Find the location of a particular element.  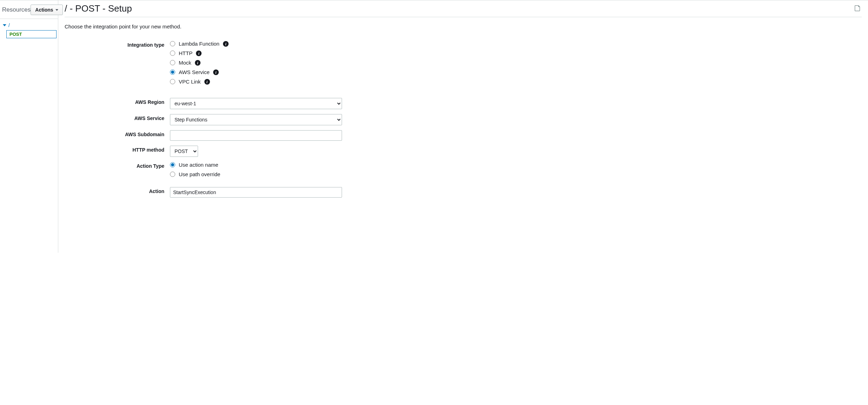

radio-input-use-path-override is located at coordinates (173, 174).